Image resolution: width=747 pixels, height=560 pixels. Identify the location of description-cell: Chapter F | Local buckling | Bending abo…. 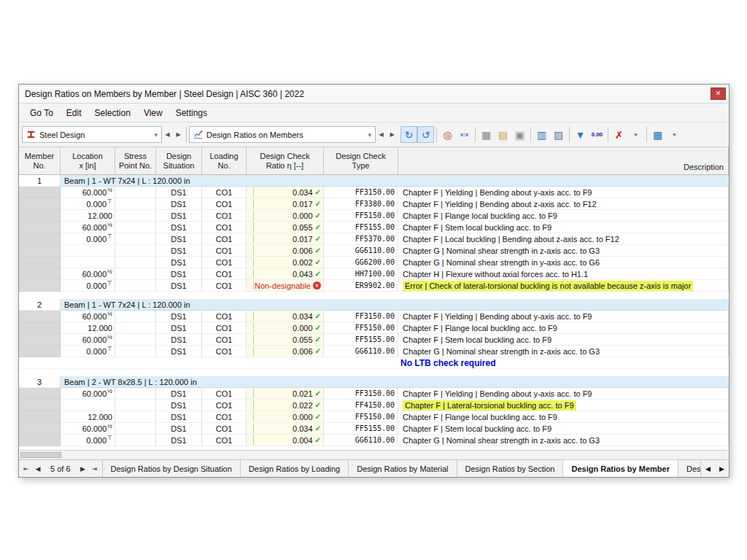
(563, 239).